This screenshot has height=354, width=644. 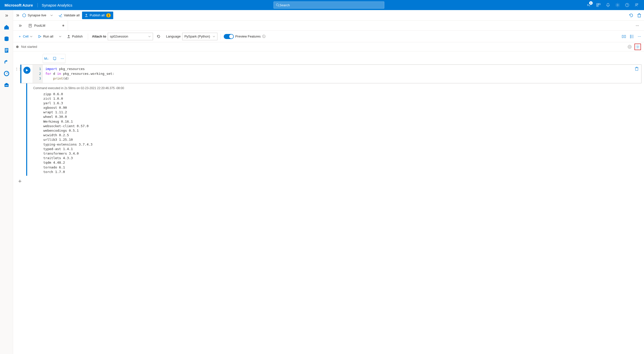 I want to click on search-box, so click(x=329, y=5).